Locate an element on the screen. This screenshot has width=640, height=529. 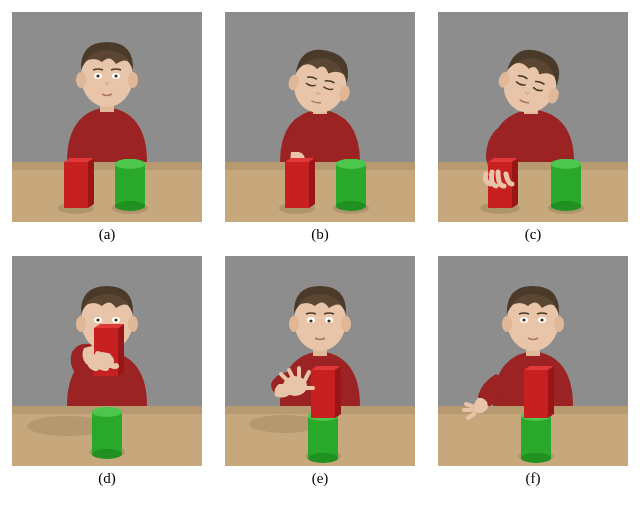
panel-c-caption: (c) is located at coordinates (533, 238).